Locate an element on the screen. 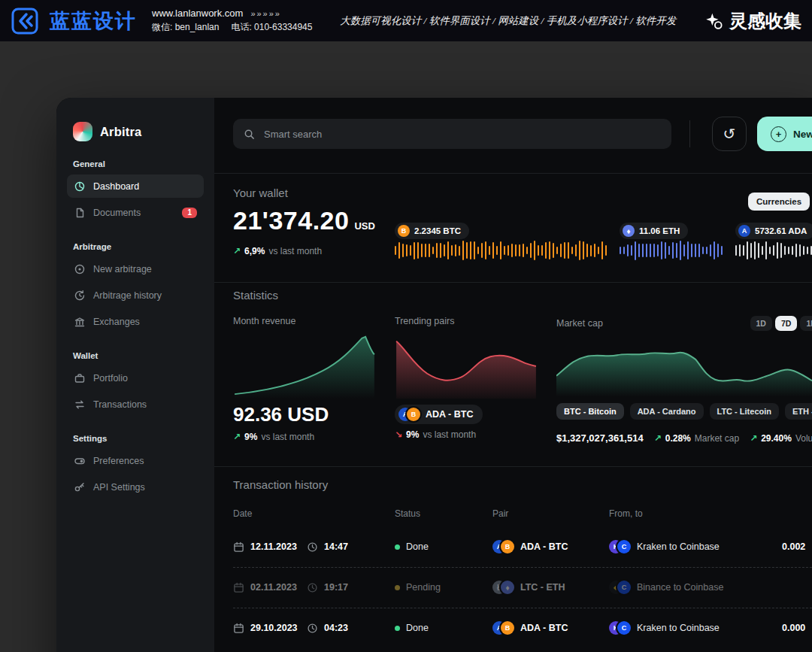 This screenshot has width=812, height=652. table-row: 12.11.2023 14:47 Done A B ADA - BTC K is located at coordinates (513, 547).